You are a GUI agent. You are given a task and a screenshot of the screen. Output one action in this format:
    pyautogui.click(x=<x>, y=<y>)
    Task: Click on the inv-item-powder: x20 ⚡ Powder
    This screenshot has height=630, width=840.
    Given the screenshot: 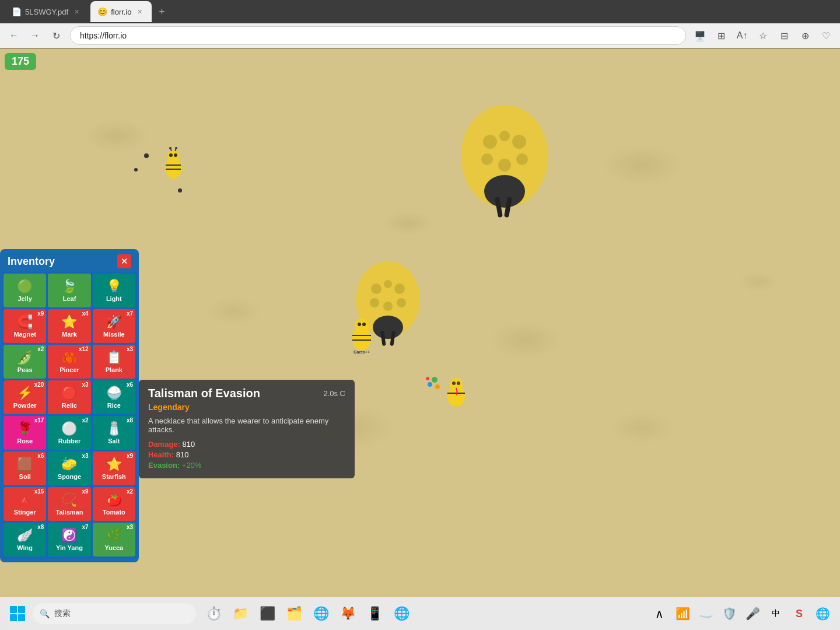 What is the action you would take?
    pyautogui.click(x=24, y=397)
    